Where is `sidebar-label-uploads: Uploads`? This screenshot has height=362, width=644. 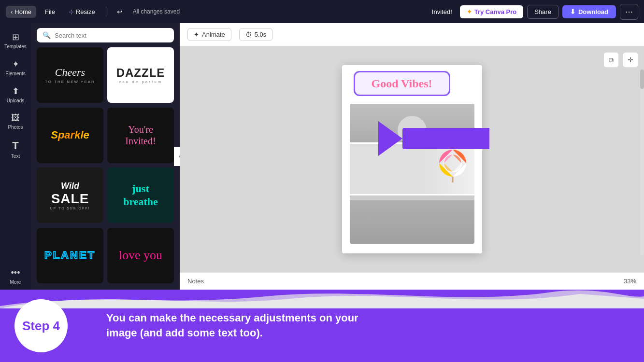
sidebar-label-uploads: Uploads is located at coordinates (15, 100).